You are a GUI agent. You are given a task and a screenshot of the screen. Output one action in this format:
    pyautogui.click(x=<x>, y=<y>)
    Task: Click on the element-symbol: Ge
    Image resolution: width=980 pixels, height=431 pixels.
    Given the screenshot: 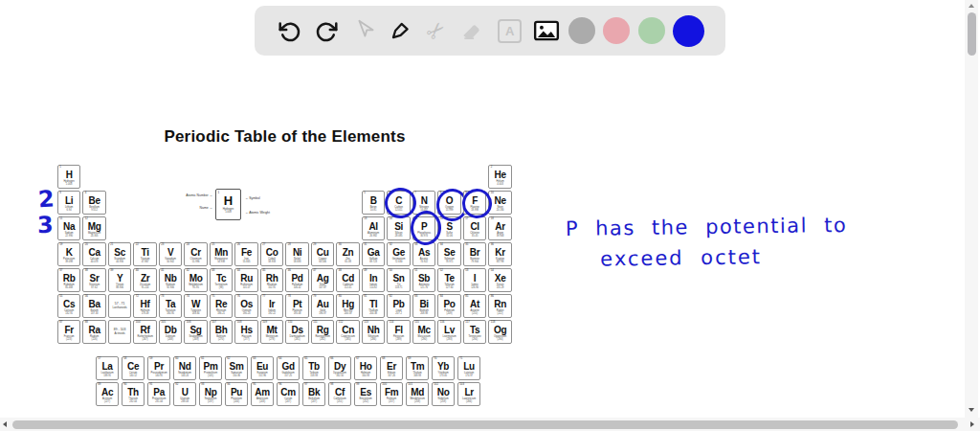 What is the action you would take?
    pyautogui.click(x=398, y=253)
    